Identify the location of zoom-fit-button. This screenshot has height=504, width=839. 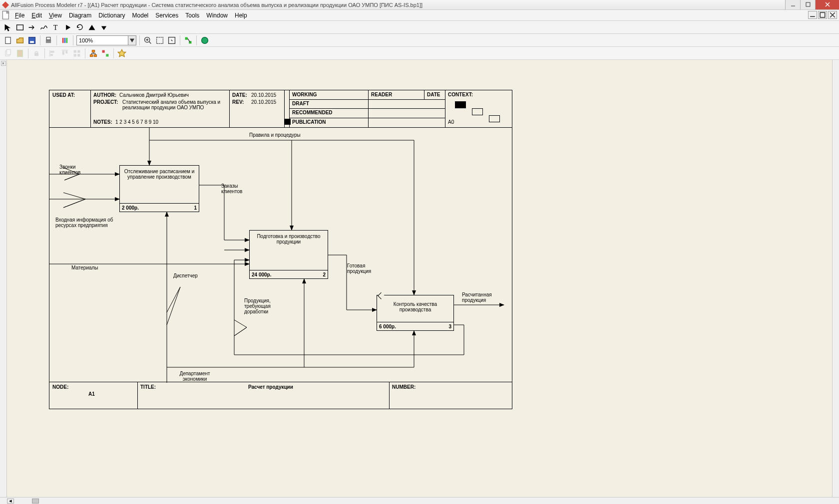
(160, 40).